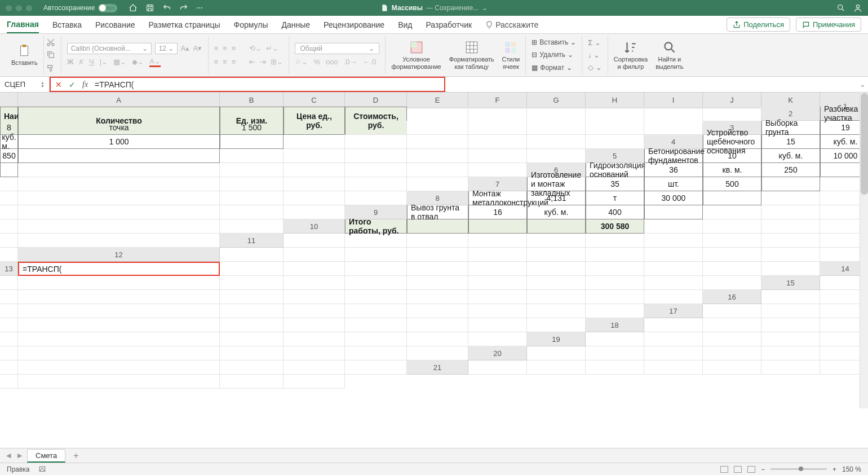  What do you see at coordinates (109, 49) in the screenshot?
I see `font-combo: Calibri (Основной...⌄` at bounding box center [109, 49].